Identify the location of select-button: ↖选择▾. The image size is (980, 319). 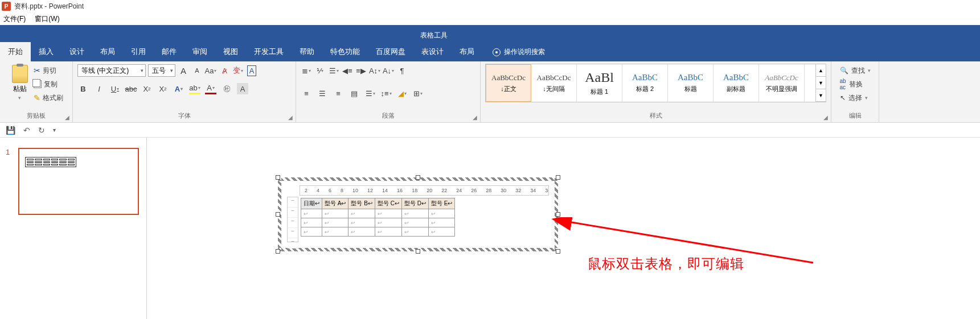
(855, 98).